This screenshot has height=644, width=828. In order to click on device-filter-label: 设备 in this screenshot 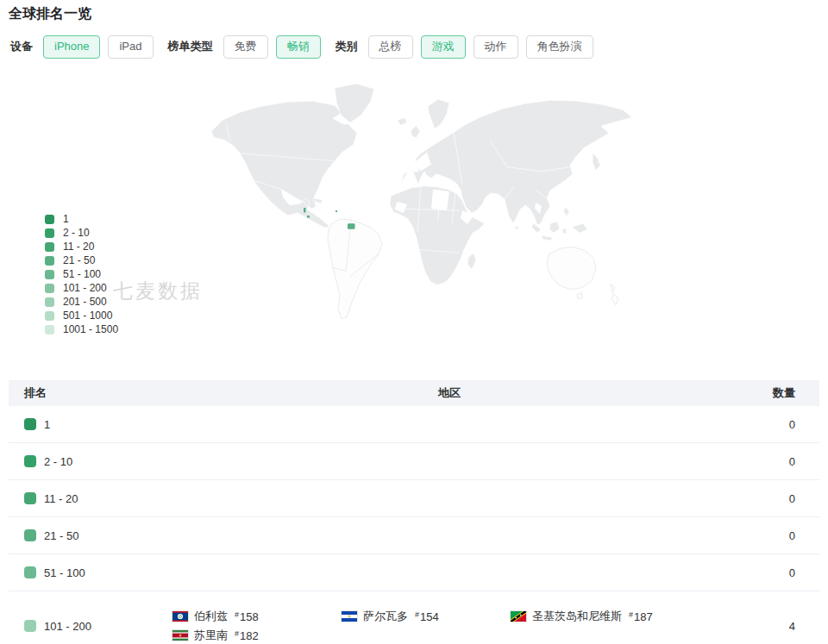, I will do `click(22, 47)`.